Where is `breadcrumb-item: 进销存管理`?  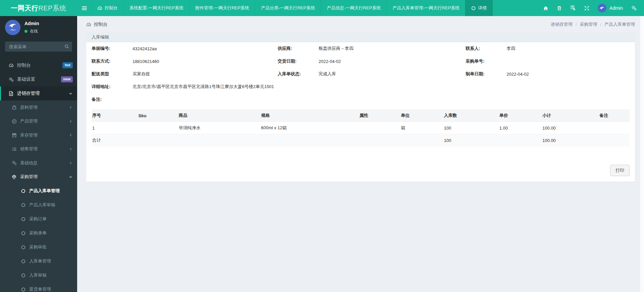
breadcrumb-item: 进销存管理 is located at coordinates (561, 24).